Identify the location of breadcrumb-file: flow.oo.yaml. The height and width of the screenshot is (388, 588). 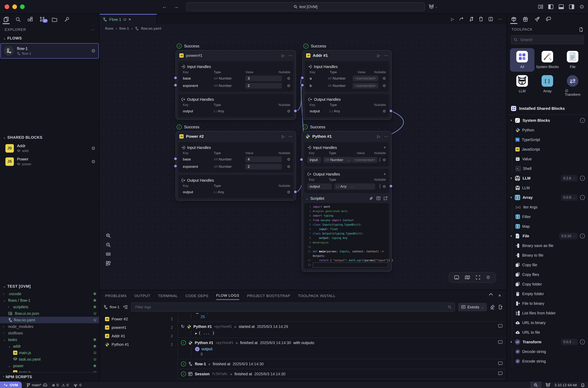
(151, 29).